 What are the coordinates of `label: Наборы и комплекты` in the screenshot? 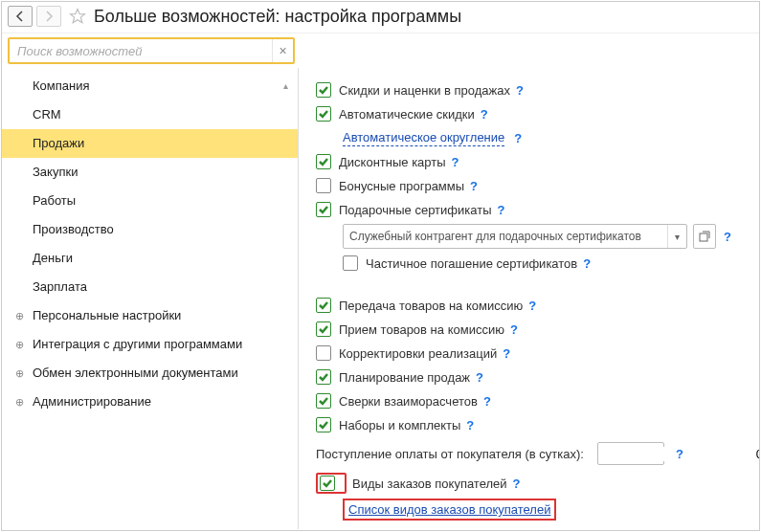 It's located at (400, 425).